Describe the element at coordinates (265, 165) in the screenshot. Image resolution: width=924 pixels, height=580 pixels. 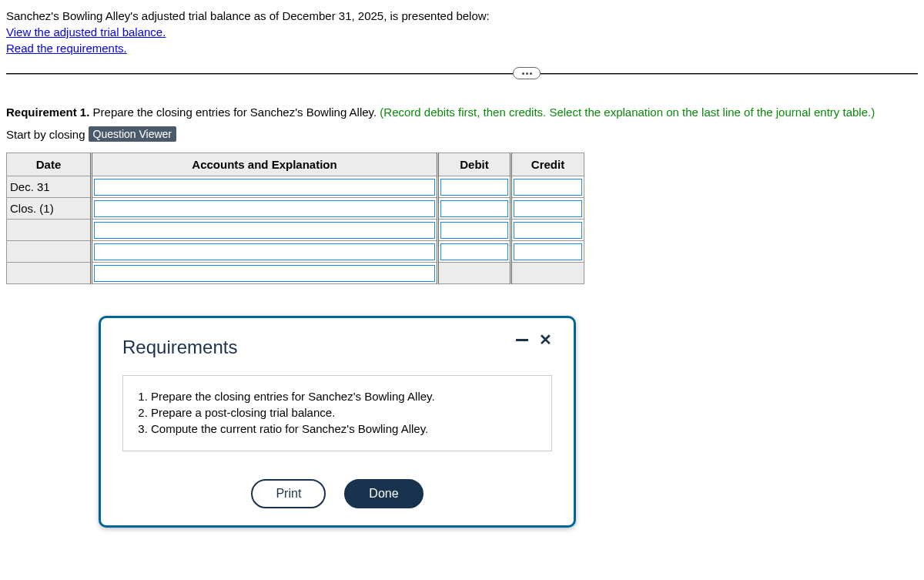
I see `col-accounts: Accounts and Explanation` at that location.